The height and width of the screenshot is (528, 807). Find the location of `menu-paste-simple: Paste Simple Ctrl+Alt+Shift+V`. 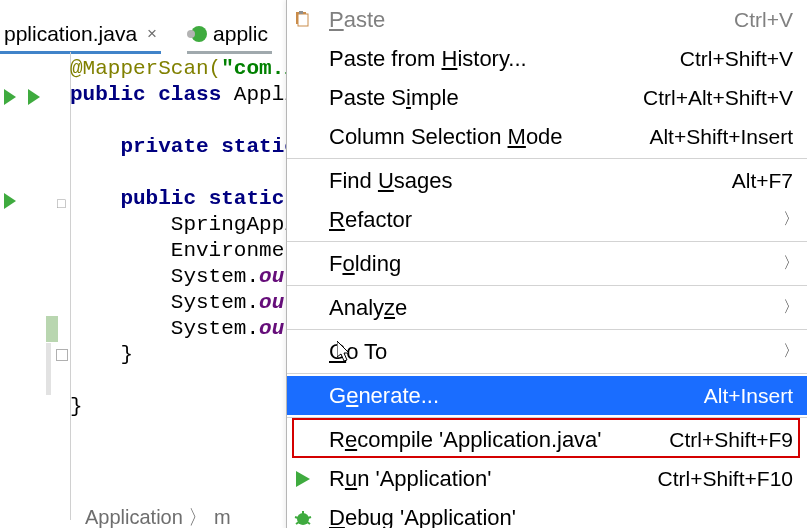

menu-paste-simple: Paste Simple Ctrl+Alt+Shift+V is located at coordinates (547, 98).